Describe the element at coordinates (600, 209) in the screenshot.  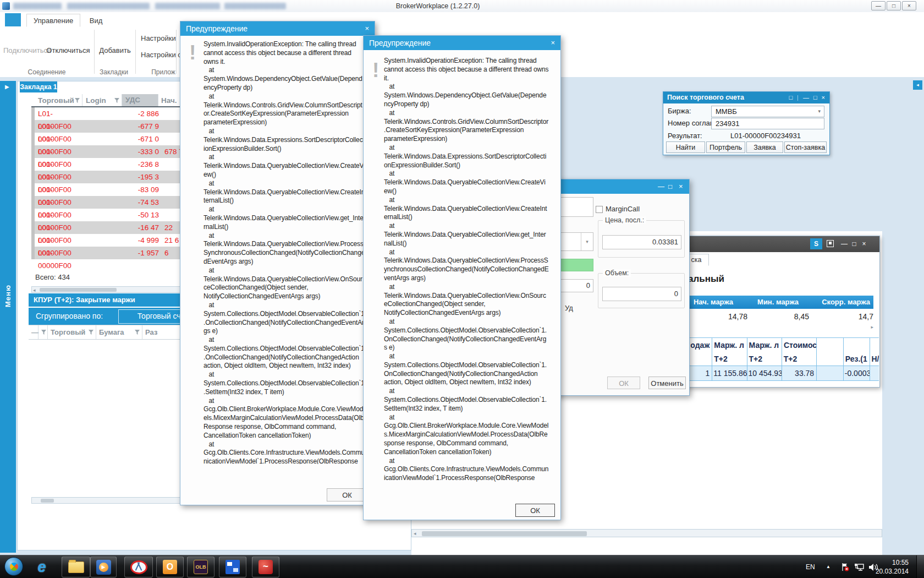
I see `margincall-checkbox` at that location.